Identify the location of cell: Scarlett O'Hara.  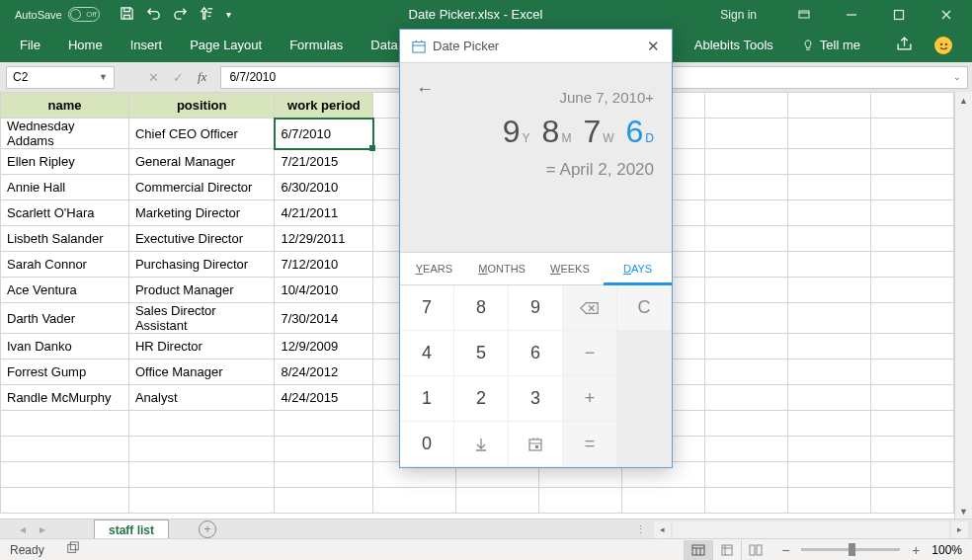
(65, 213).